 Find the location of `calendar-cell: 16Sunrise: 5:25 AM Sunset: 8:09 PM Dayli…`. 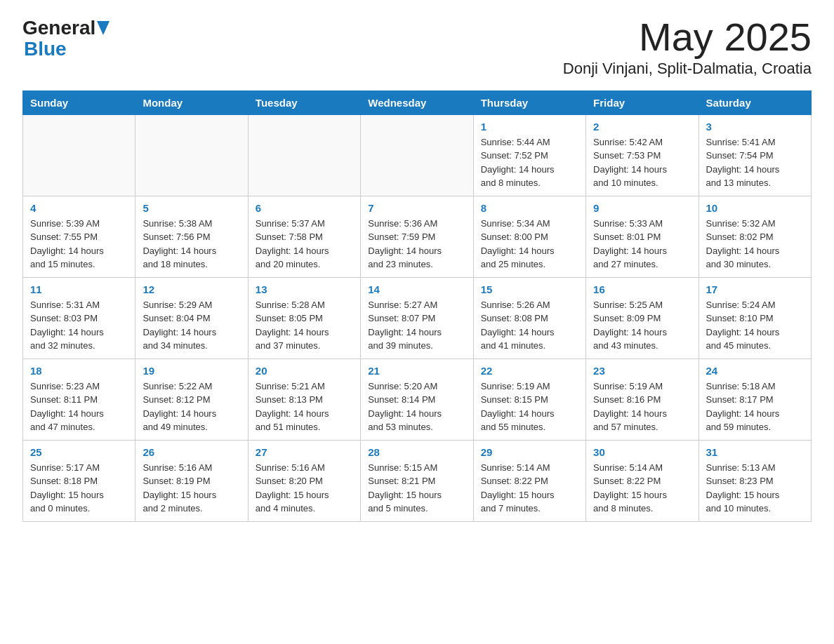

calendar-cell: 16Sunrise: 5:25 AM Sunset: 8:09 PM Dayli… is located at coordinates (642, 318).